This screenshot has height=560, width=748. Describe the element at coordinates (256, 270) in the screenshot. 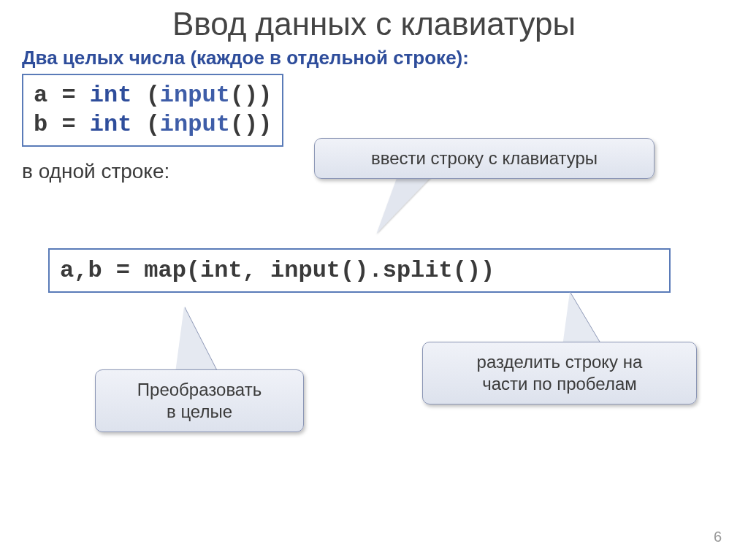

I see `code-text: ,` at that location.